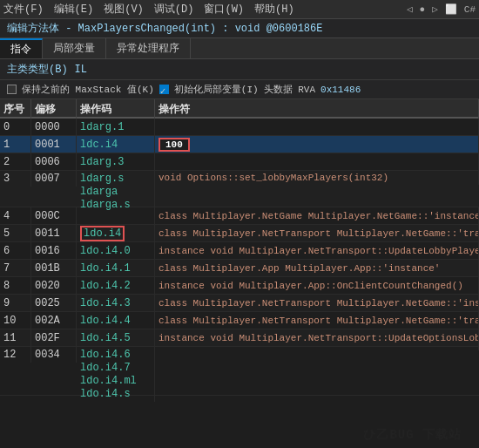  I want to click on cell-operand: class Multiplayer.NetGame Multiplayer.Ne…, so click(317, 216).